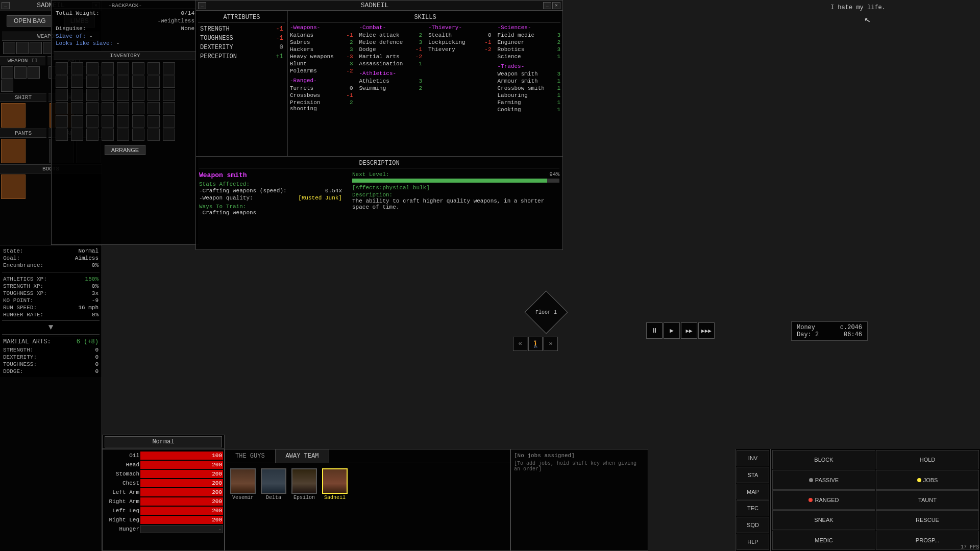  I want to click on fast-forward-2-button: ▶▶▶, so click(706, 331).